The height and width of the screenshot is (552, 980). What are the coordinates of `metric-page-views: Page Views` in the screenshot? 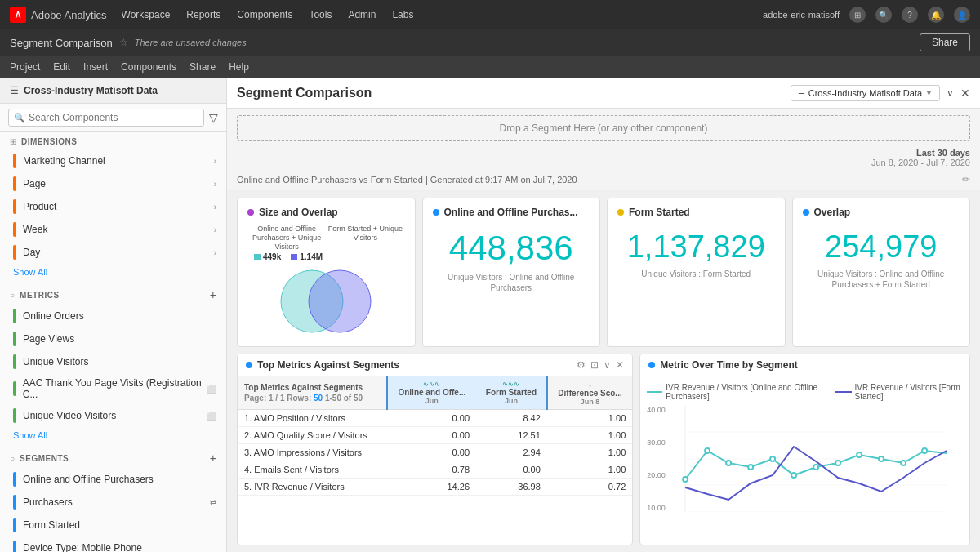 It's located at (113, 339).